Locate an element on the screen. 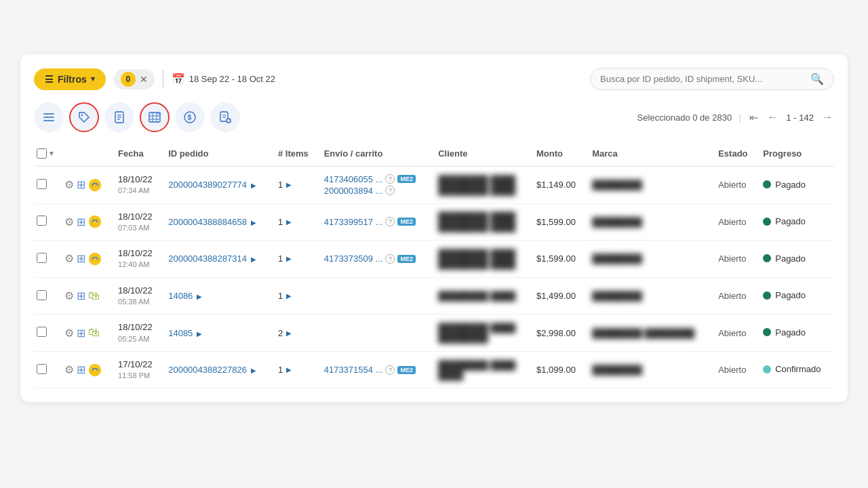  progress-label: Confirmado is located at coordinates (797, 369).